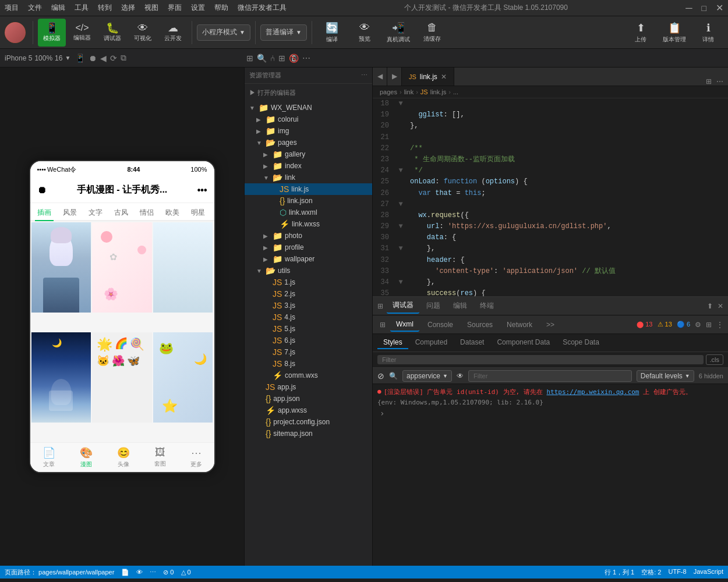 This screenshot has height=582, width=728. Describe the element at coordinates (403, 306) in the screenshot. I see `debugger-tab: 调试器` at that location.